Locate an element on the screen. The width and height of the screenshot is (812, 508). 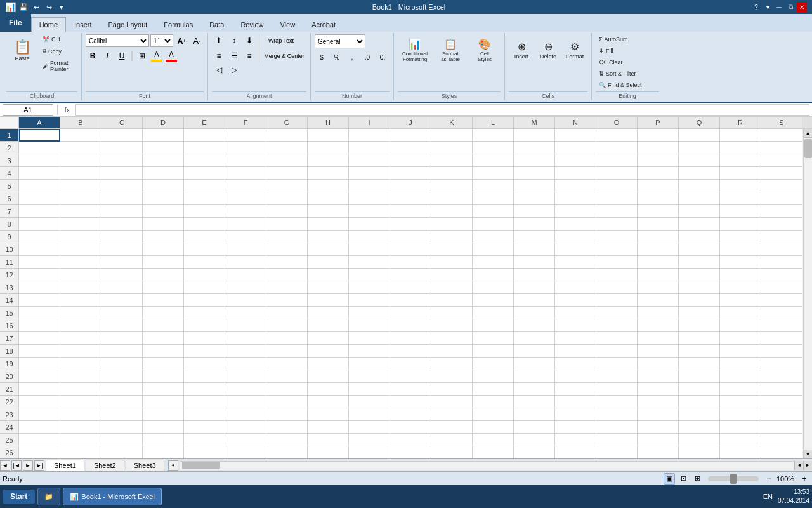
cell-F23 is located at coordinates (246, 415).